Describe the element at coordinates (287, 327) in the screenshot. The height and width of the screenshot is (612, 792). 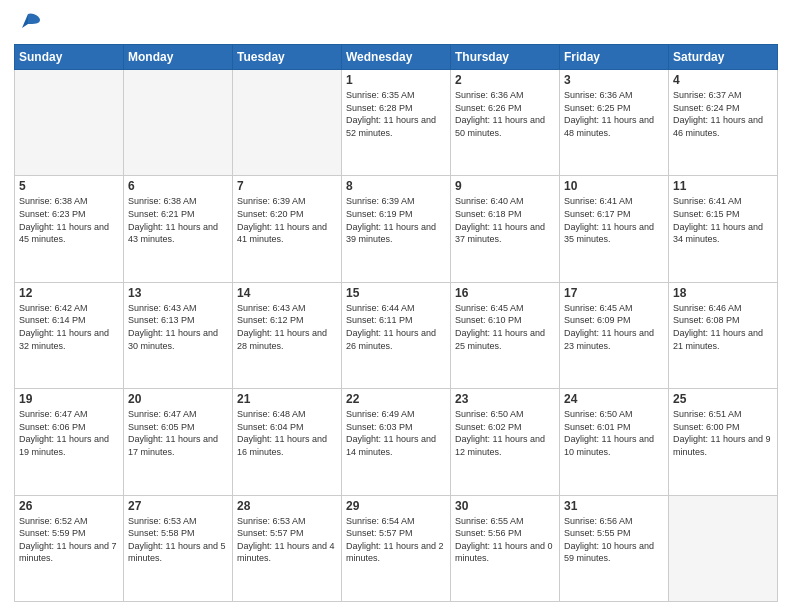
I see `day-info: Sunrise: 6:43 AMSunset: 6:12 PMDaylight:…` at that location.